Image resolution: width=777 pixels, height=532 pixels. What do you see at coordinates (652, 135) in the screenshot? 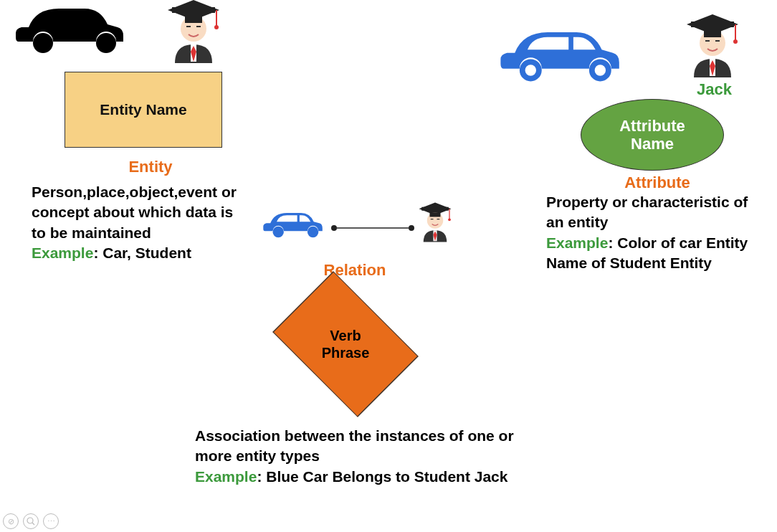
I see `attribute-shape-label: Attribute Name` at bounding box center [652, 135].